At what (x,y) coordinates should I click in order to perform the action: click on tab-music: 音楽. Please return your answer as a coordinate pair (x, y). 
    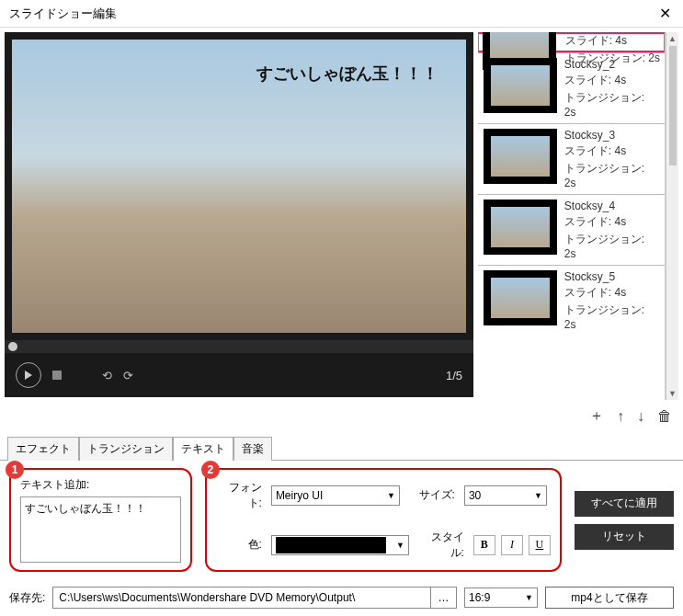
    Looking at the image, I should click on (253, 449).